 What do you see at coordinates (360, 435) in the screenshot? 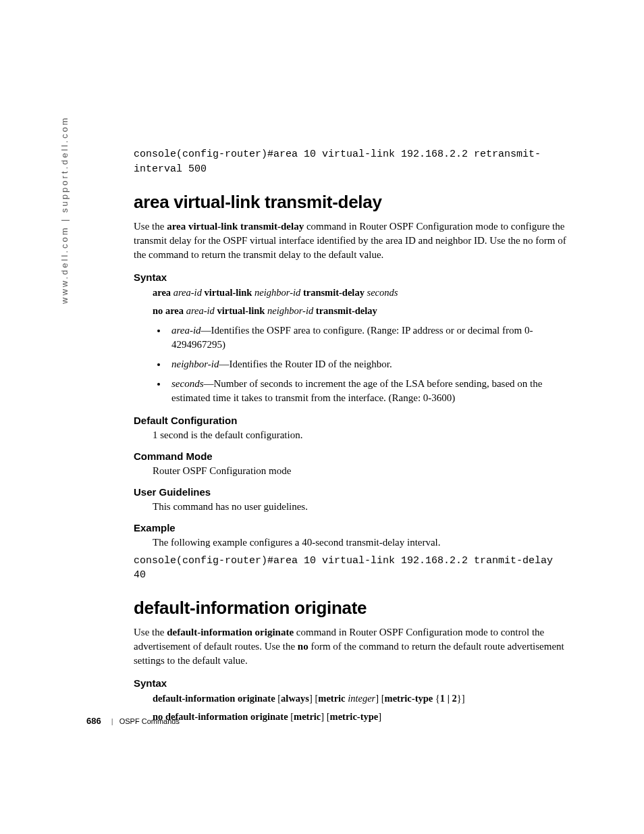
I see `default-config-text: 1 second is the default configuration.` at bounding box center [360, 435].